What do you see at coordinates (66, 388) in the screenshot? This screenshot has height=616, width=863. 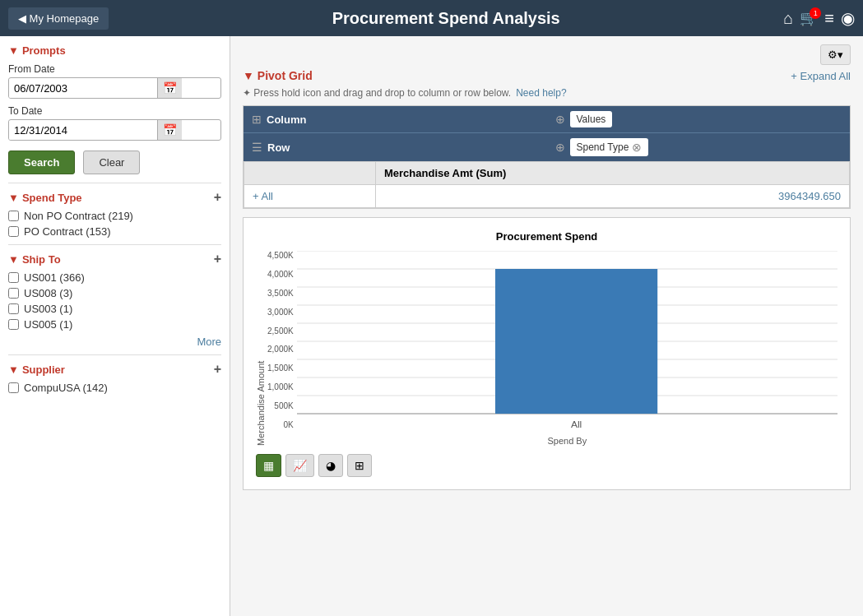 I see `supplier-item-1: CompuUSA (142)` at bounding box center [66, 388].